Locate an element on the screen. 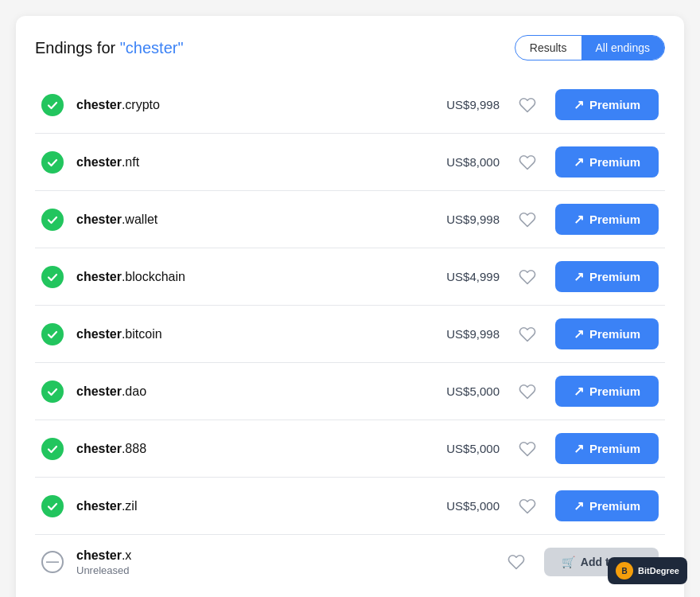 This screenshot has width=700, height=597. domain-row: chester.nftUS$8,000↗Premium is located at coordinates (350, 162).